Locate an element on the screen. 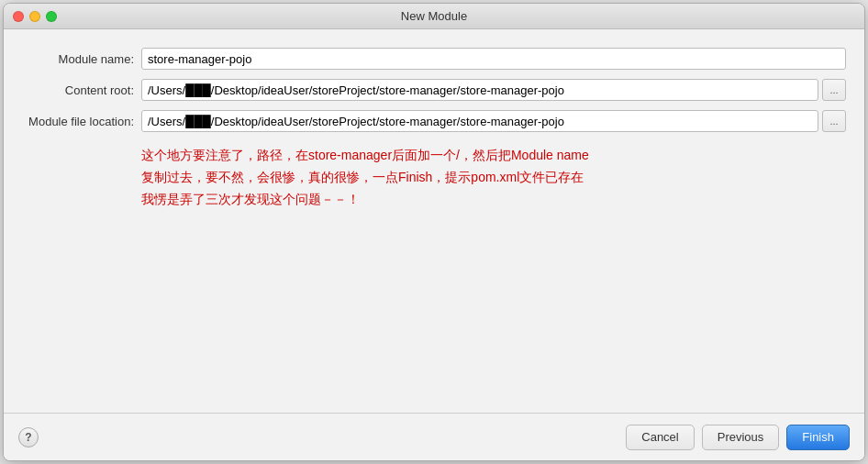 The height and width of the screenshot is (464, 868). annotation-line2: 复制过去，要不然，会很惨，真的很惨，一点Finish，提示pom.xml文件已存… is located at coordinates (494, 178).